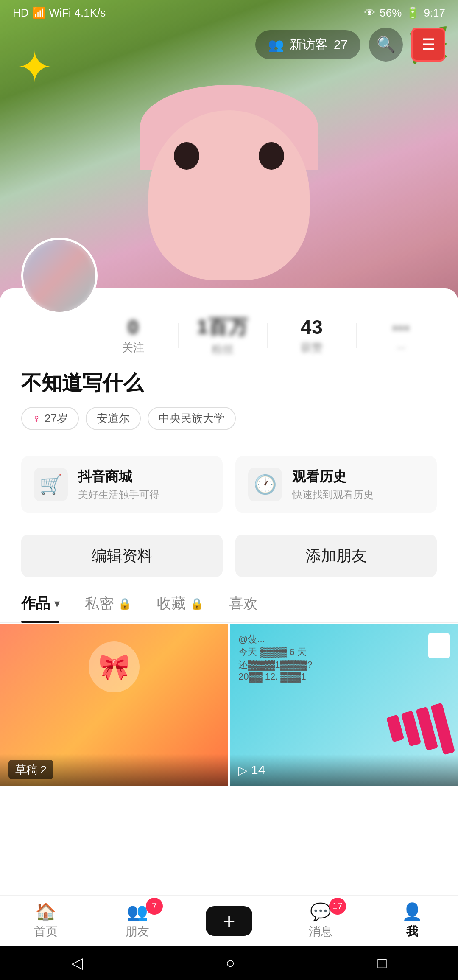 This screenshot has height=980, width=458. I want to click on hamburger-icon: ☰, so click(428, 45).